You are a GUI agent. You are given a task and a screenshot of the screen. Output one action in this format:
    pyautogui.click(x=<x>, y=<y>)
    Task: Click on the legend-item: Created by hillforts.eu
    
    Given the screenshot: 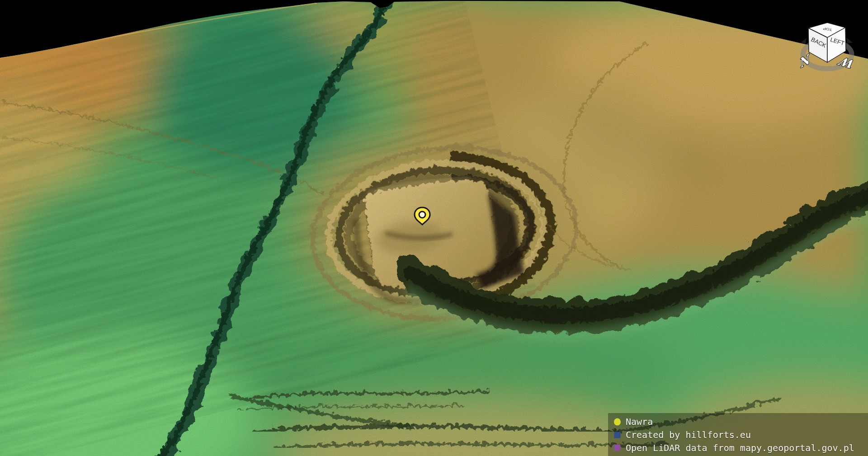 What is the action you would take?
    pyautogui.click(x=739, y=435)
    